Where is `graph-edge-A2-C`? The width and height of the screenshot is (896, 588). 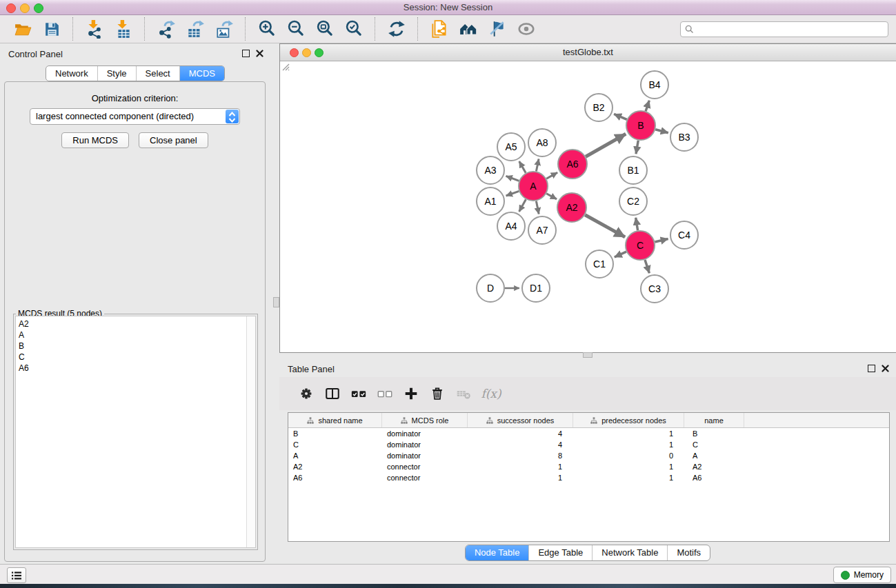
graph-edge-A2-C is located at coordinates (605, 226).